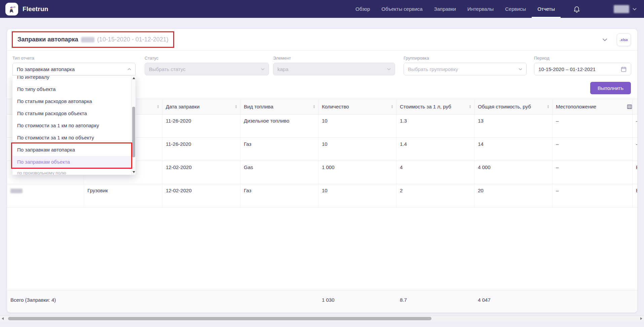  I want to click on horizontal-scrollbar, so click(322, 318).